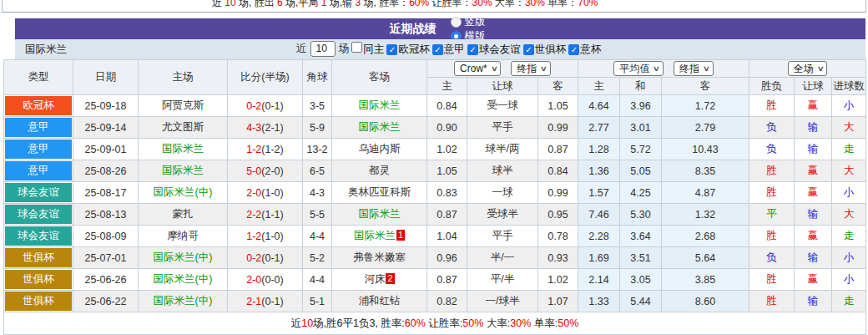 Image resolution: width=868 pixels, height=335 pixels. Describe the element at coordinates (599, 171) in the screenshot. I see `euro-home-odds: 1.36` at that location.